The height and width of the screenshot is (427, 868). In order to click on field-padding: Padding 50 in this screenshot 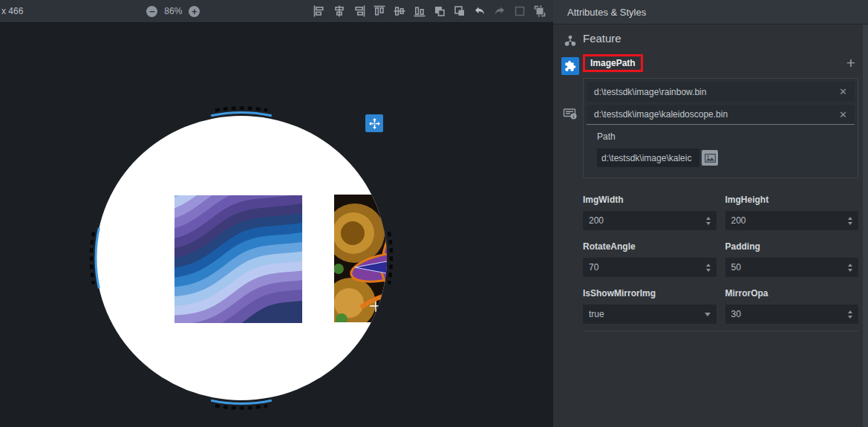, I will do `click(792, 259)`.